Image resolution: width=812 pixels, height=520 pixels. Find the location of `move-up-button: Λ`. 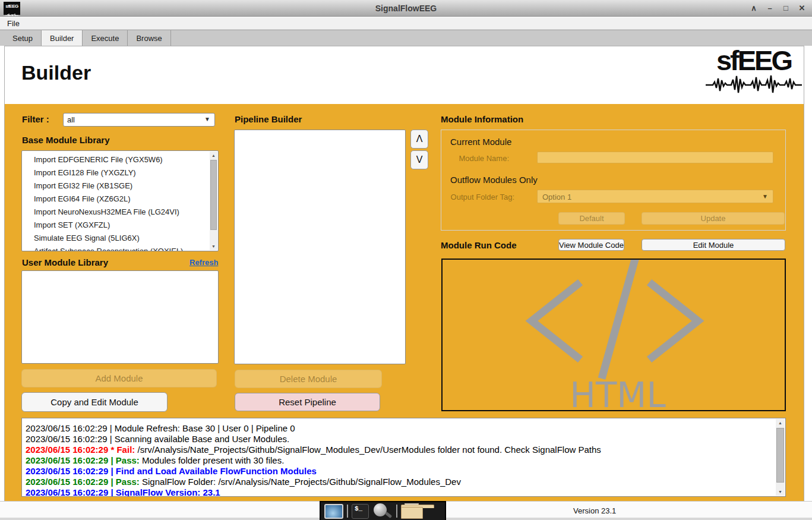

move-up-button: Λ is located at coordinates (419, 139).